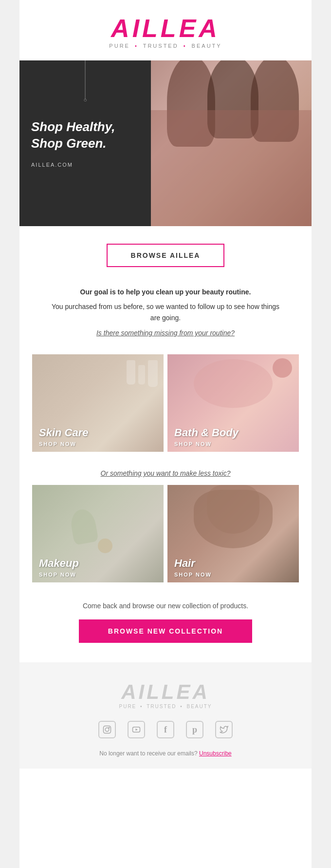 The width and height of the screenshot is (331, 868). Describe the element at coordinates (166, 715) in the screenshot. I see `email-footer: AILLEA PURE • TRUSTED • BEAUTY f` at that location.